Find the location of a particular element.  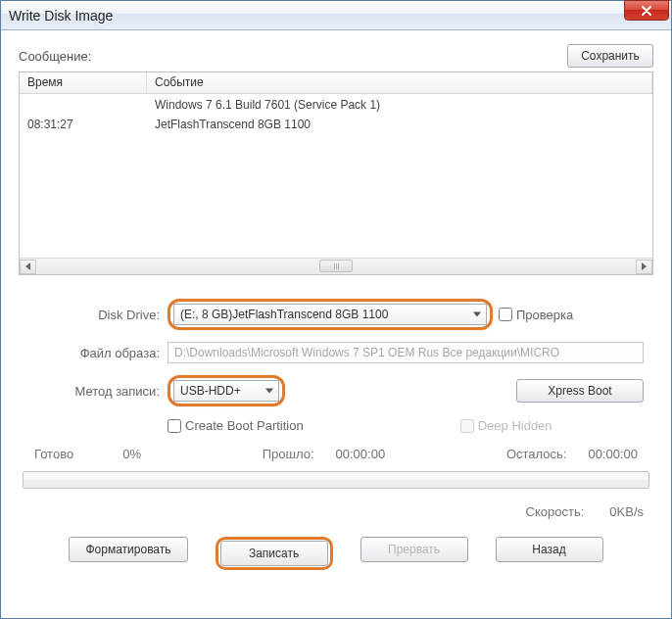

elapsed-value: 00:00:00 is located at coordinates (360, 454).